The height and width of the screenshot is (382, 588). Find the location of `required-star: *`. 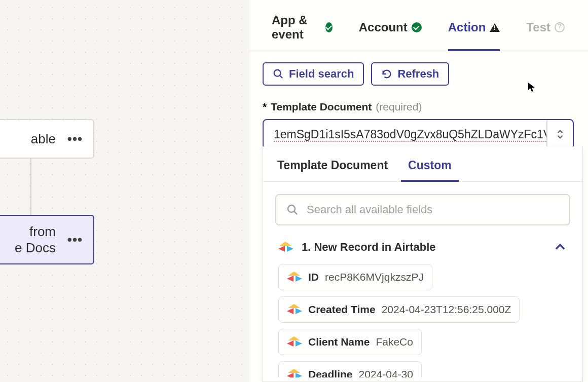

required-star: * is located at coordinates (265, 107).